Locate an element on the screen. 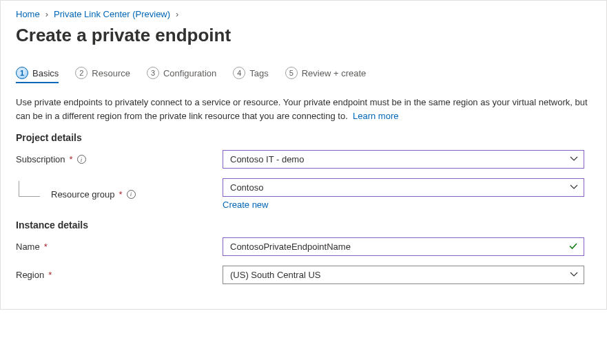  tab-step-icon: 3 is located at coordinates (153, 73).